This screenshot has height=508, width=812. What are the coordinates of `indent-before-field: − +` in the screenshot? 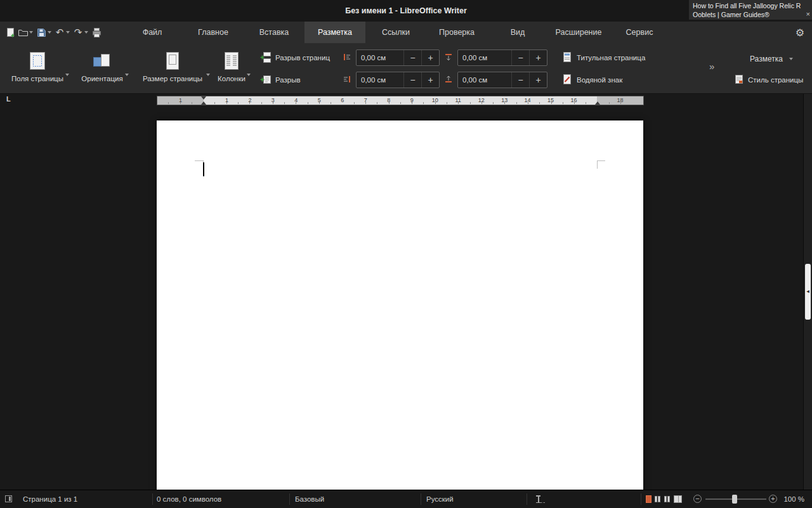 It's located at (398, 58).